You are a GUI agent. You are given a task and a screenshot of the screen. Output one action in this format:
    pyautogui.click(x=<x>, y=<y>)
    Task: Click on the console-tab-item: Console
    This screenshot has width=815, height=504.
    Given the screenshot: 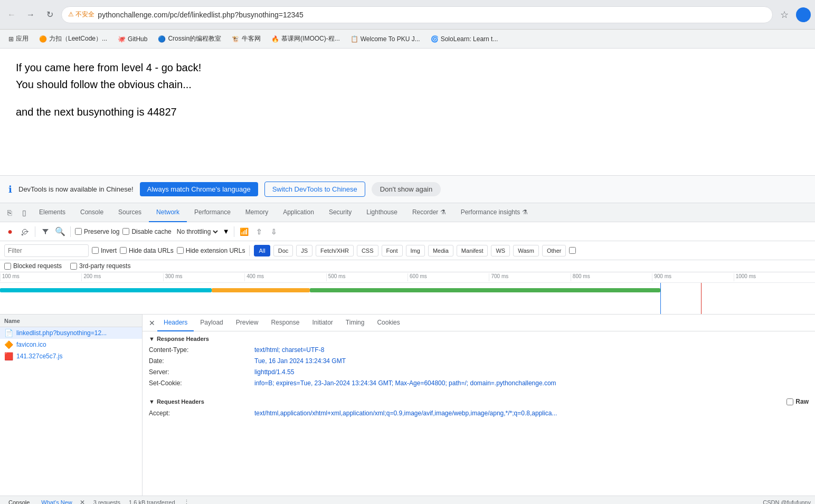 What is the action you would take?
    pyautogui.click(x=19, y=501)
    